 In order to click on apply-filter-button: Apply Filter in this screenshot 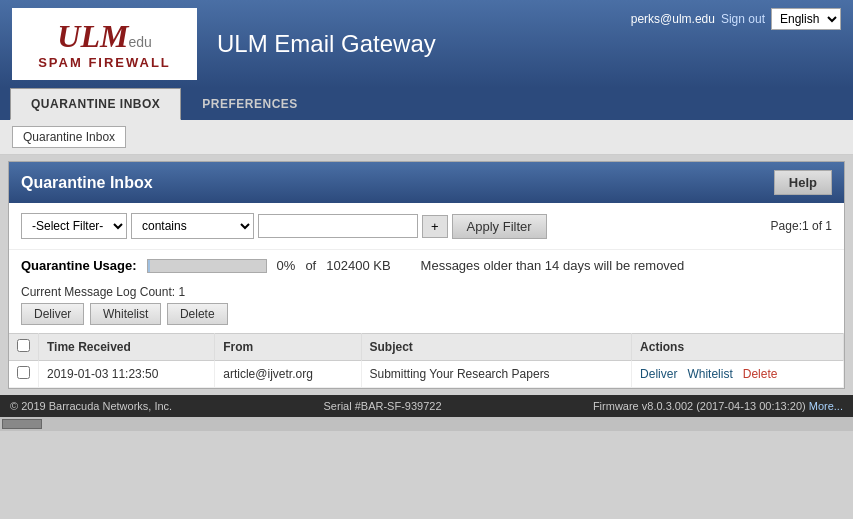, I will do `click(500, 226)`.